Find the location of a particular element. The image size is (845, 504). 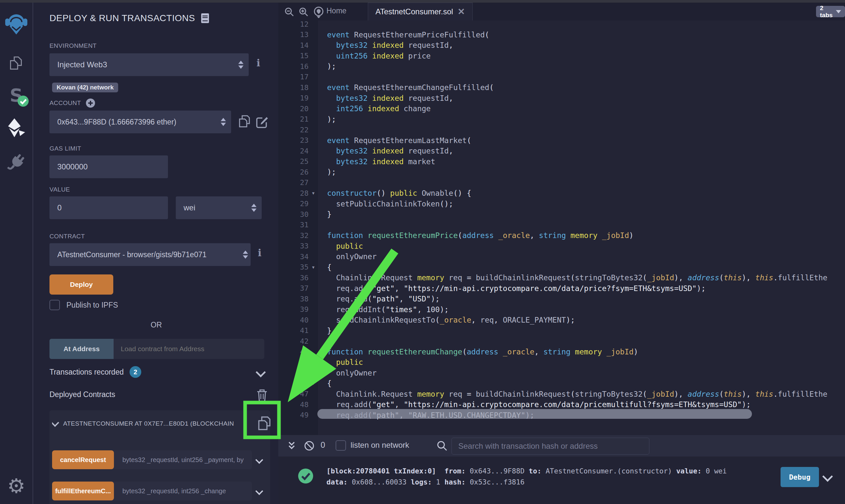

gas-limit-input is located at coordinates (109, 167).